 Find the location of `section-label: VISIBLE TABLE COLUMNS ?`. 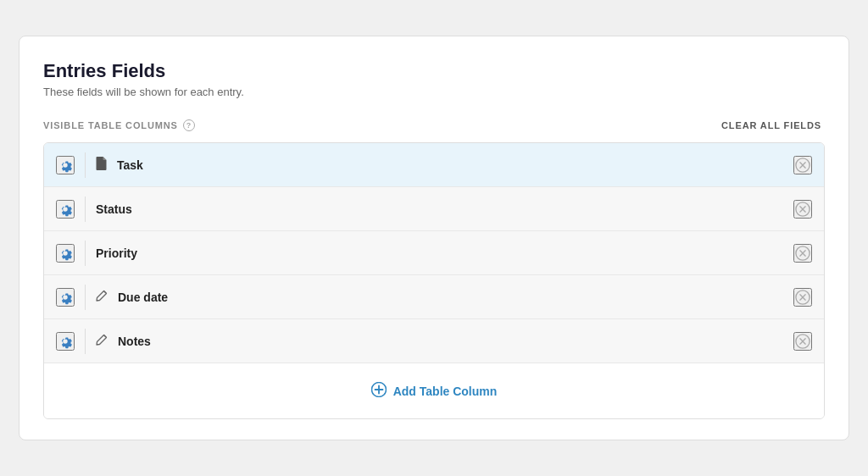

section-label: VISIBLE TABLE COLUMNS ? is located at coordinates (119, 125).